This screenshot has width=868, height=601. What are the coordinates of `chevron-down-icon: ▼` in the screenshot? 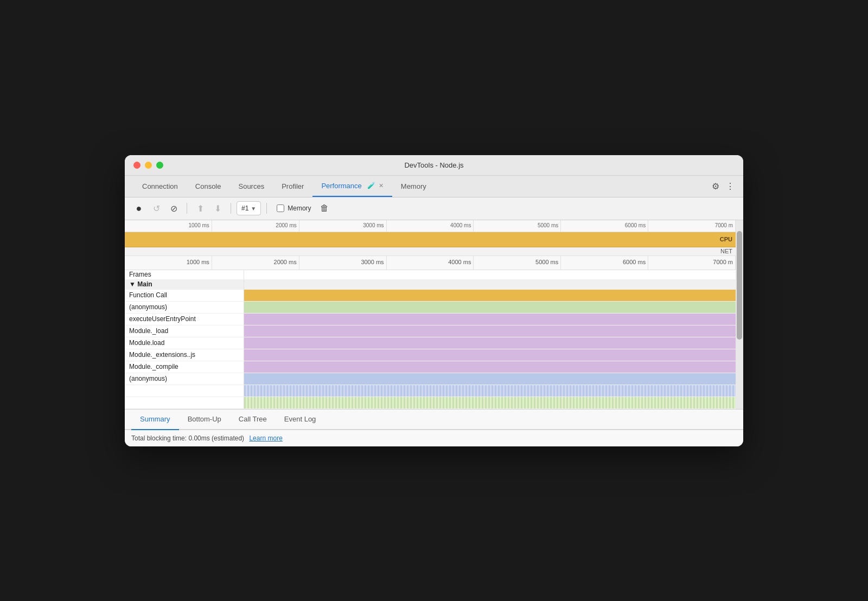 It's located at (253, 208).